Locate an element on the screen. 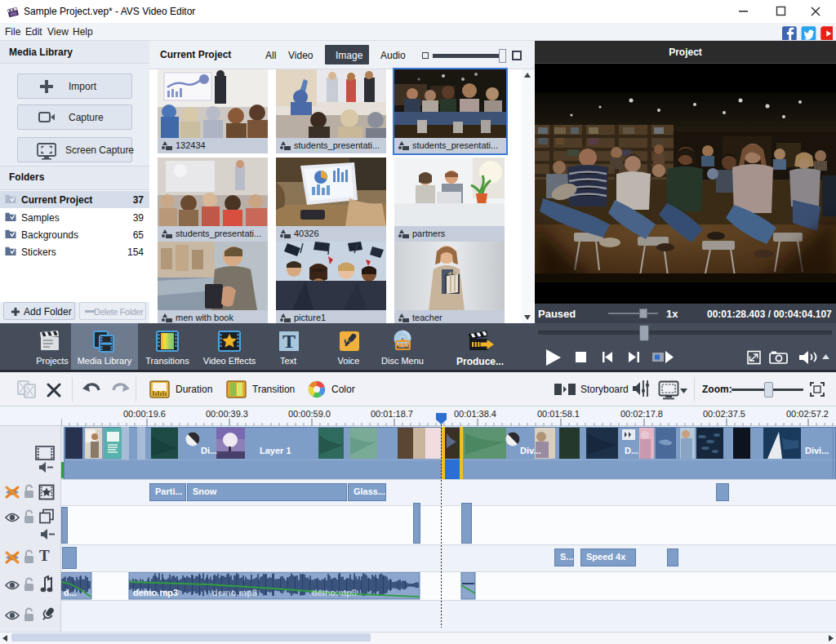 This screenshot has width=836, height=644. svg-text: Layer 1 is located at coordinates (276, 451).